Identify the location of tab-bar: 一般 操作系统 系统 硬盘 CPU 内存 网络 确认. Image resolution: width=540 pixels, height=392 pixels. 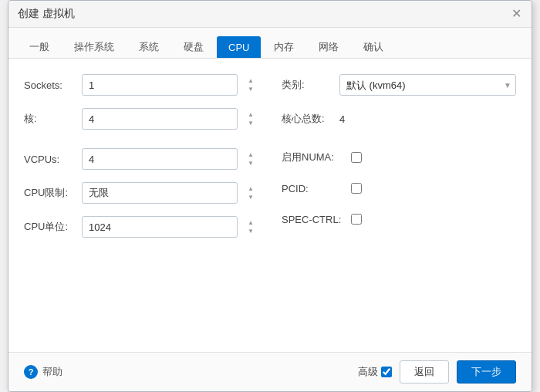
(270, 43).